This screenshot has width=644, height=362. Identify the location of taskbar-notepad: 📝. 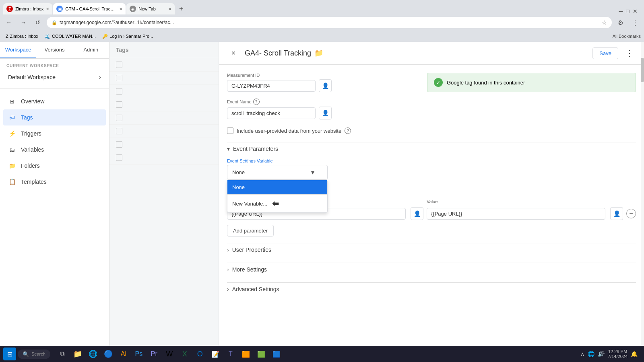
(215, 354).